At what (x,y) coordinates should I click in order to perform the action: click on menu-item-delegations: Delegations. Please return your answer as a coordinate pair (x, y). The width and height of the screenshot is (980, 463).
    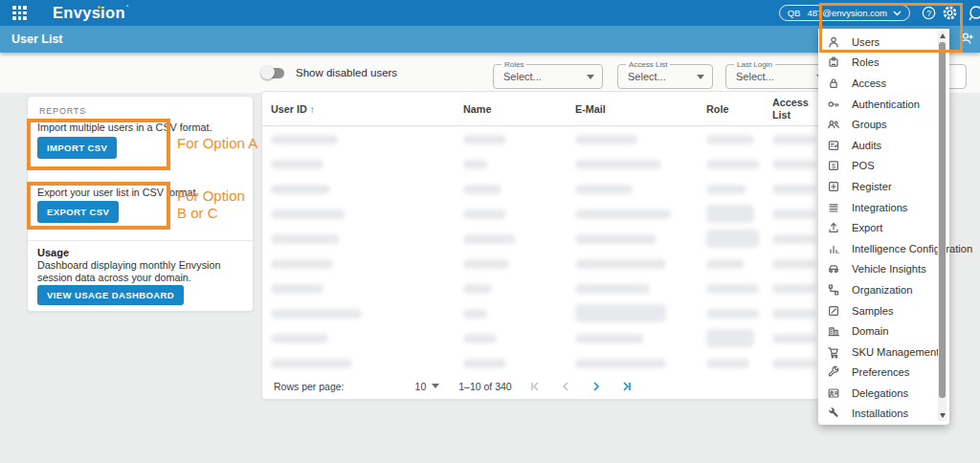
    Looking at the image, I should click on (877, 393).